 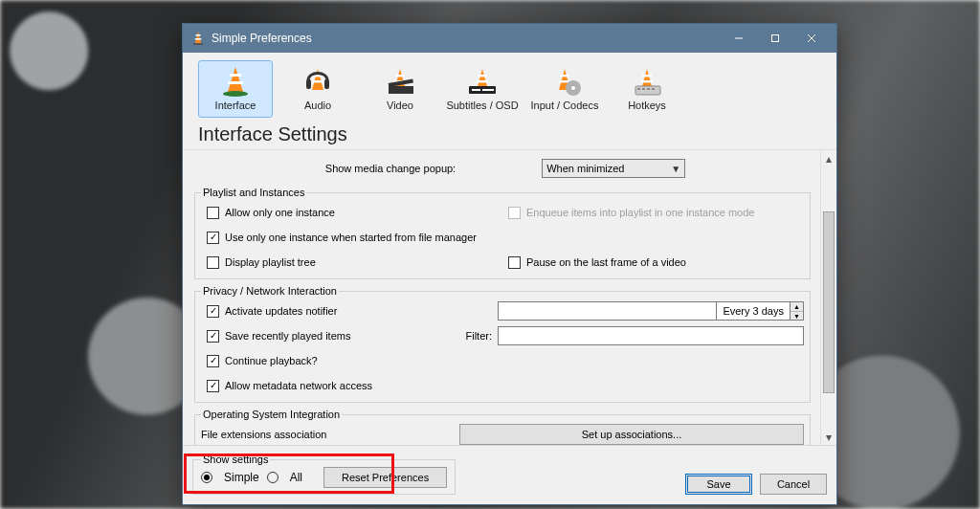 What do you see at coordinates (502, 233) in the screenshot?
I see `playlist-group: Playlist and Instances Allow only one in…` at bounding box center [502, 233].